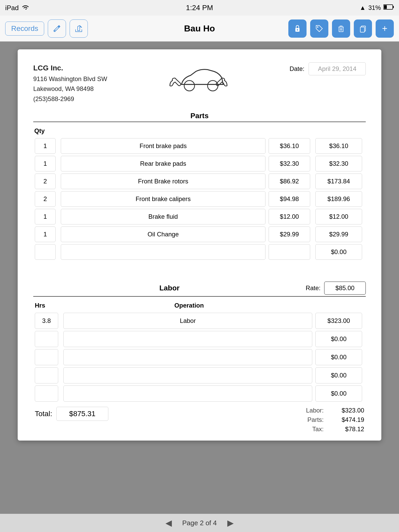 This screenshot has width=399, height=532. Describe the element at coordinates (385, 29) in the screenshot. I see `add-button: +` at that location.